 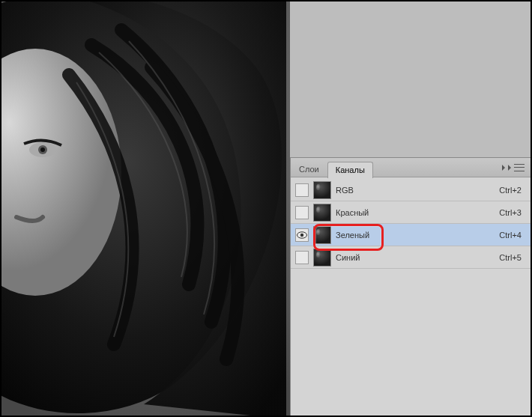 I want to click on channel-name: Зеленый, so click(x=415, y=235).